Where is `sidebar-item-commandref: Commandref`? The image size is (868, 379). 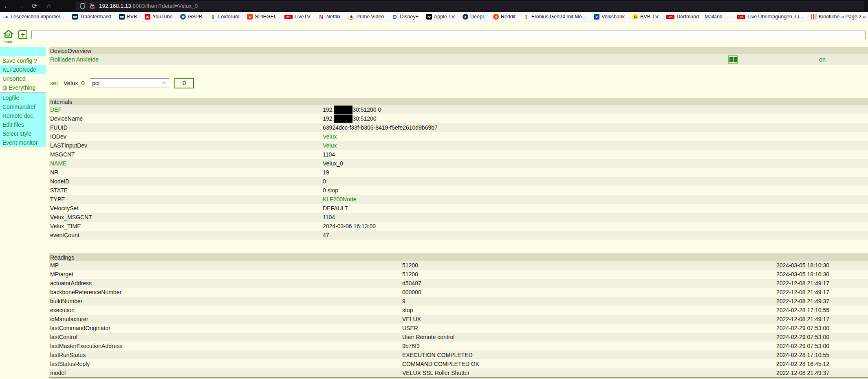
sidebar-item-commandref: Commandref is located at coordinates (23, 107).